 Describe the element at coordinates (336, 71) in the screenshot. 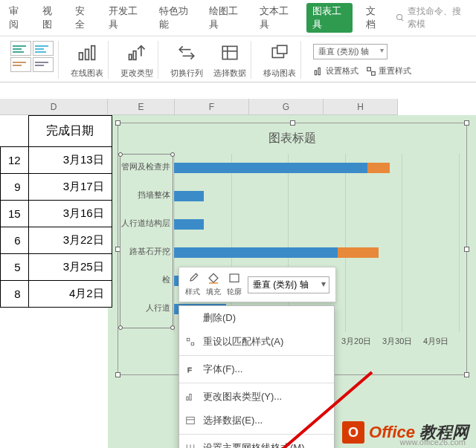

I see `set-format-button: 设置格式` at that location.